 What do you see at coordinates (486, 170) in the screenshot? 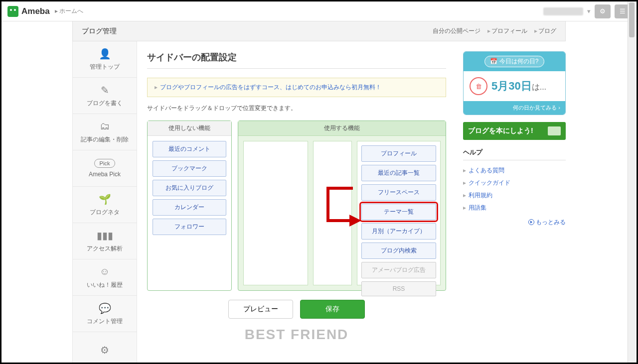
I see `help-link: よくある質問` at bounding box center [486, 170].